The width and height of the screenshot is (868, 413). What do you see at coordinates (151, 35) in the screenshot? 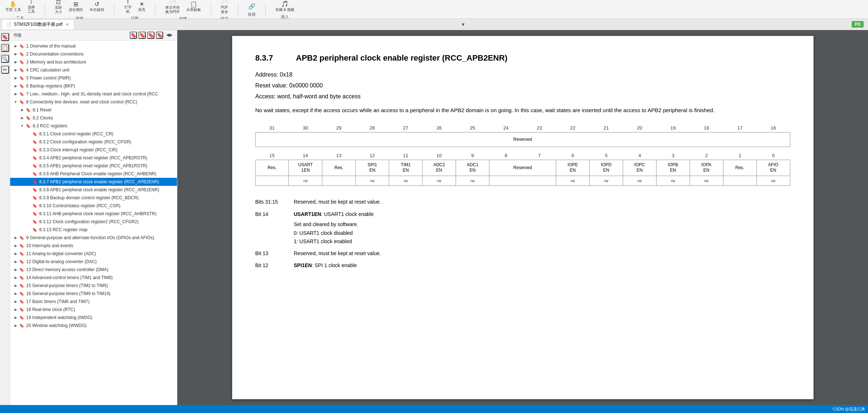
I see `sidebar-icon-3: 🔖` at bounding box center [151, 35].